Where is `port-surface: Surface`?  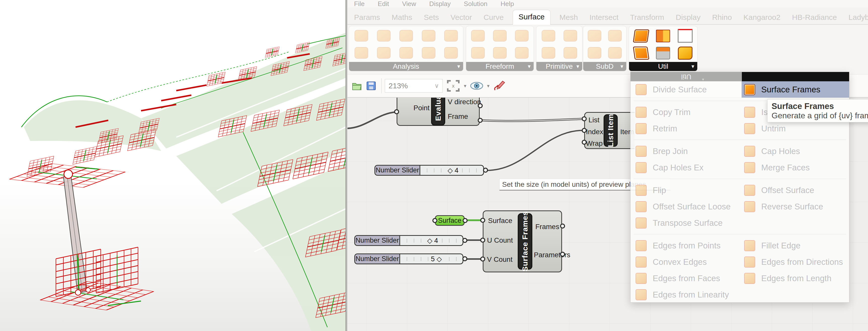
port-surface: Surface is located at coordinates (500, 221).